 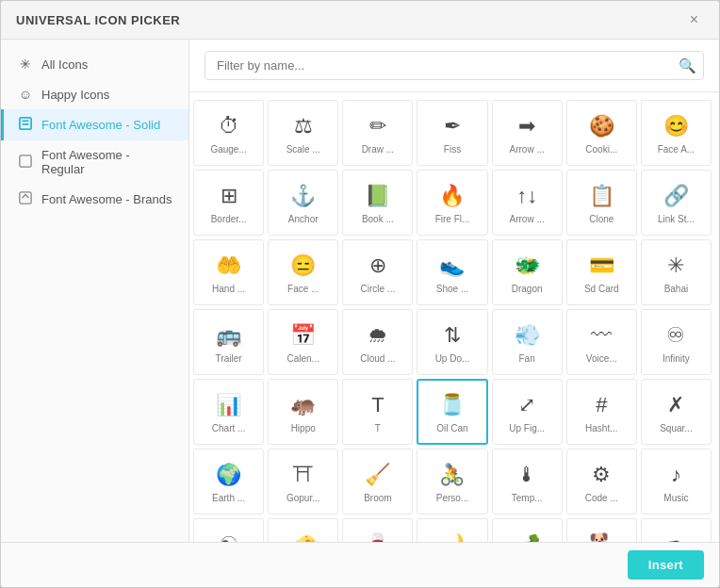 I want to click on icon-cell-16: 😑Face ..., so click(x=303, y=272).